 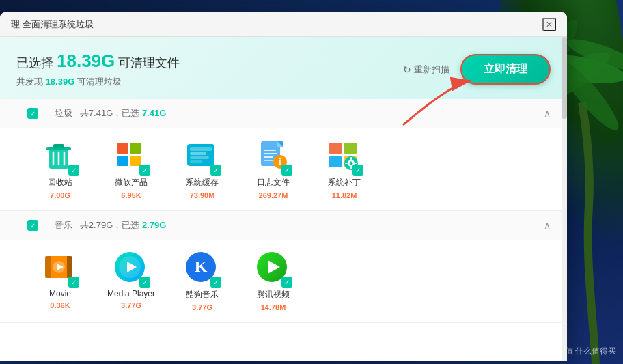 What do you see at coordinates (506, 70) in the screenshot?
I see `clean-button: 立即清理` at bounding box center [506, 70].